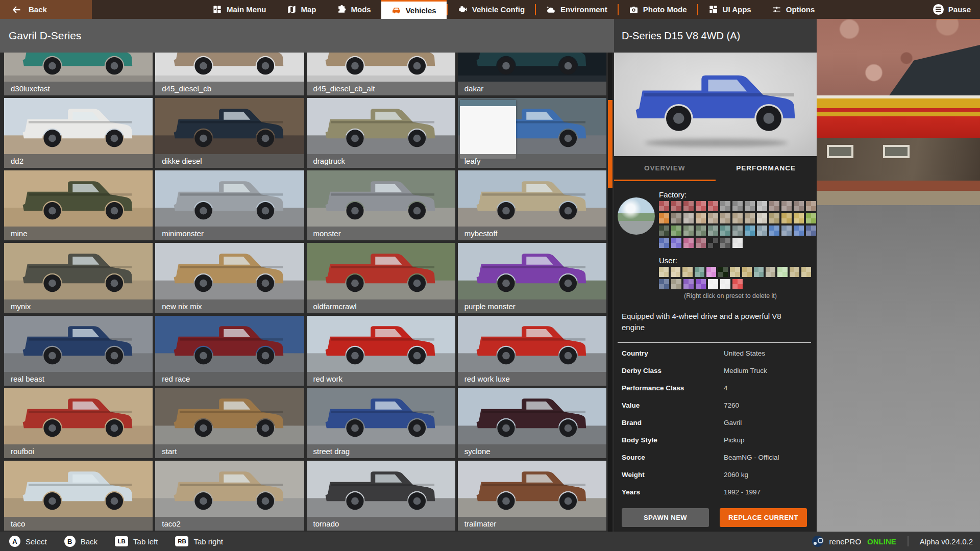 Image resolution: width=980 pixels, height=551 pixels. I want to click on vehicle-tile: red race, so click(230, 351).